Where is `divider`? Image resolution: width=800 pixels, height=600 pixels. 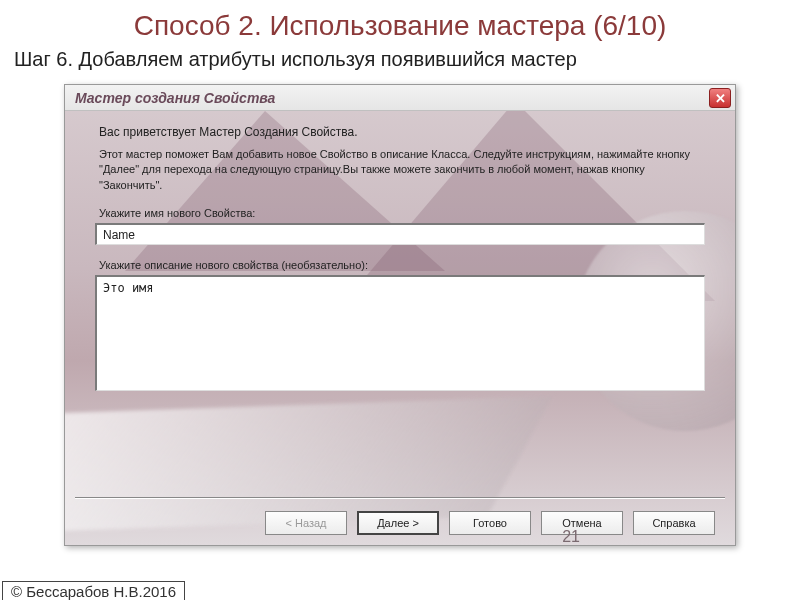
divider is located at coordinates (400, 498).